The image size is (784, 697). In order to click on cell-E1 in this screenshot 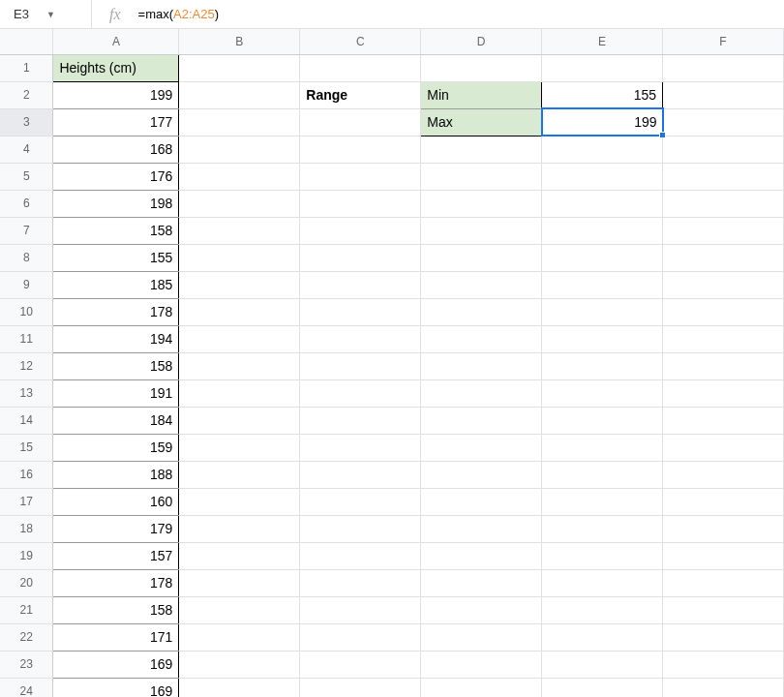, I will do `click(602, 68)`.